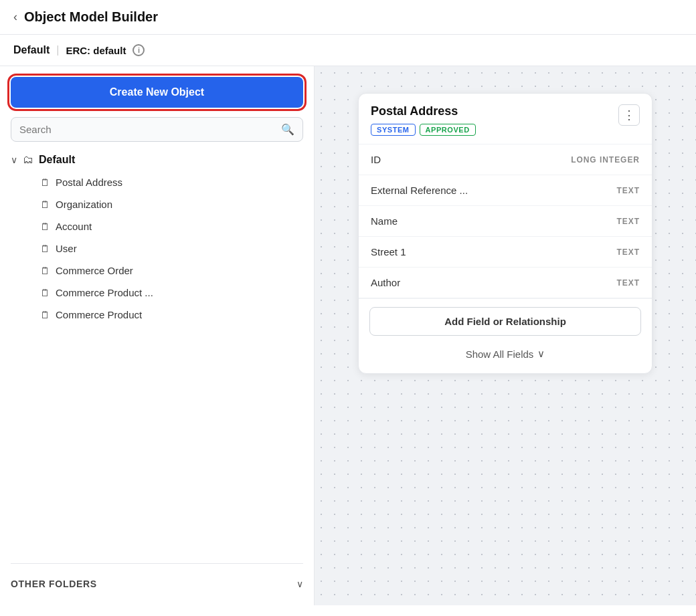 Image resolution: width=696 pixels, height=616 pixels. Describe the element at coordinates (629, 115) in the screenshot. I see `card-menu-button: ⋮` at that location.